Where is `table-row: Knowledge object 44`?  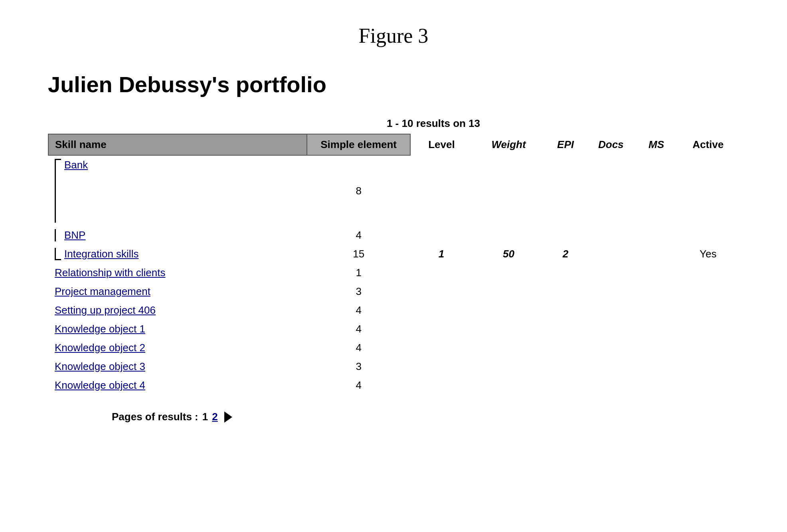
table-row: Knowledge object 44 is located at coordinates (394, 386).